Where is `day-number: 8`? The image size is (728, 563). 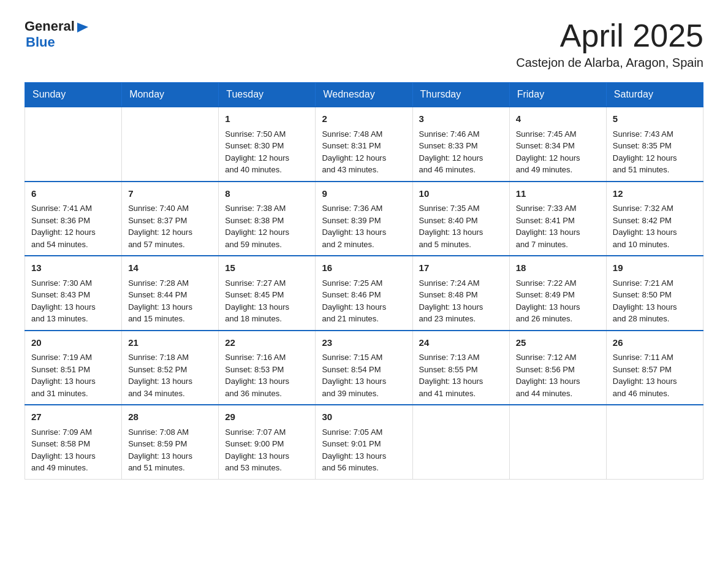
day-number: 8 is located at coordinates (267, 194).